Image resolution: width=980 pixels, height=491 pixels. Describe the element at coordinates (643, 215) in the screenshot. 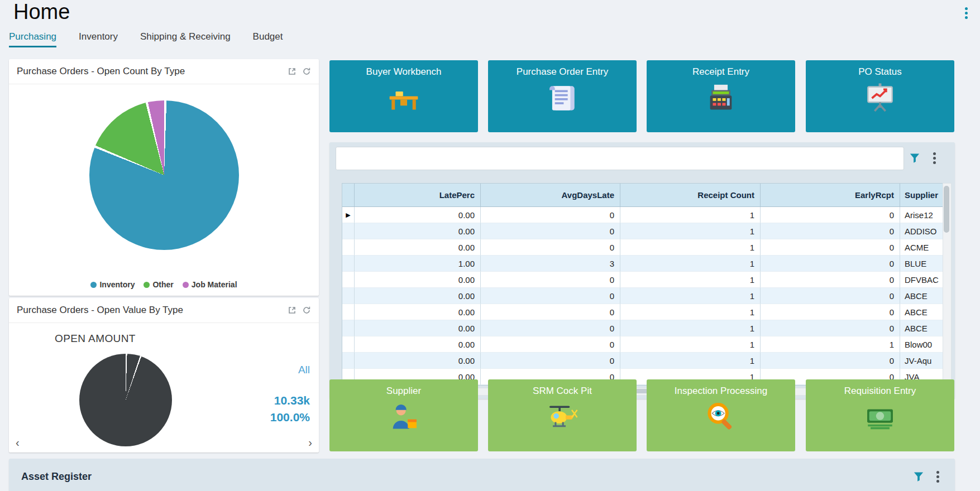

I see `table-row: ▶0.00010Arise12` at that location.